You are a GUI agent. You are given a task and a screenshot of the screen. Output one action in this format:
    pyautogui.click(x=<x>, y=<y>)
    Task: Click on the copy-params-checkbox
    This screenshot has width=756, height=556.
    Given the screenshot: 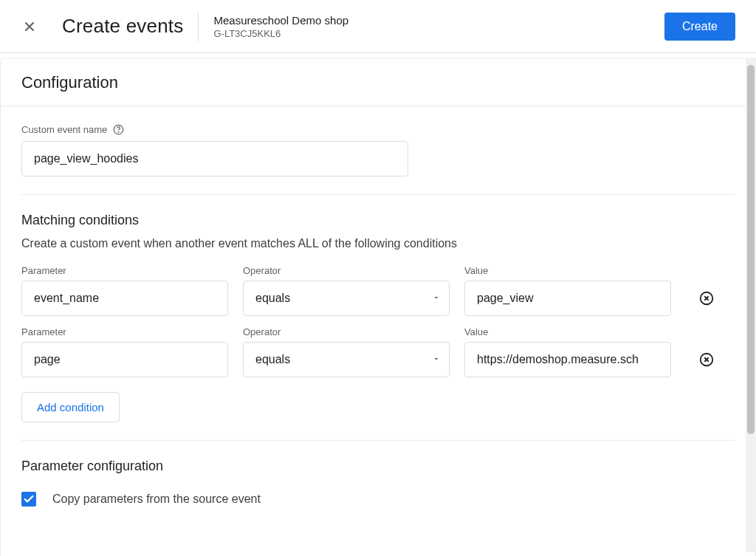 What is the action you would take?
    pyautogui.click(x=29, y=499)
    